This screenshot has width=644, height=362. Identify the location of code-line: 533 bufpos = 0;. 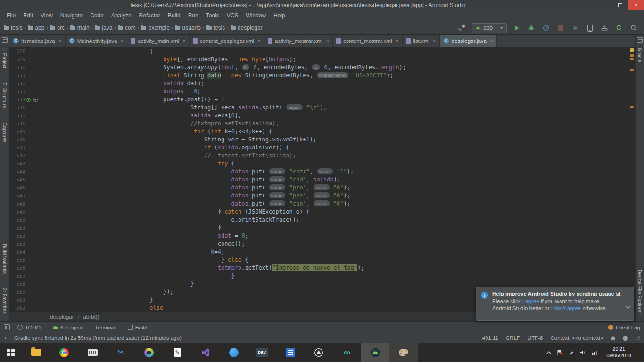
(322, 91).